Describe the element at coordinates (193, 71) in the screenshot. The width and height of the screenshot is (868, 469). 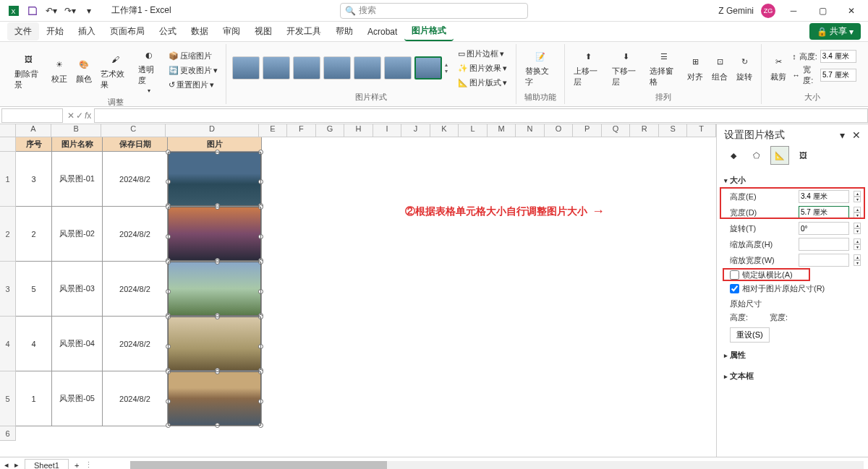
I see `change-picture-button: 🔄 更改图片 ▾` at that location.